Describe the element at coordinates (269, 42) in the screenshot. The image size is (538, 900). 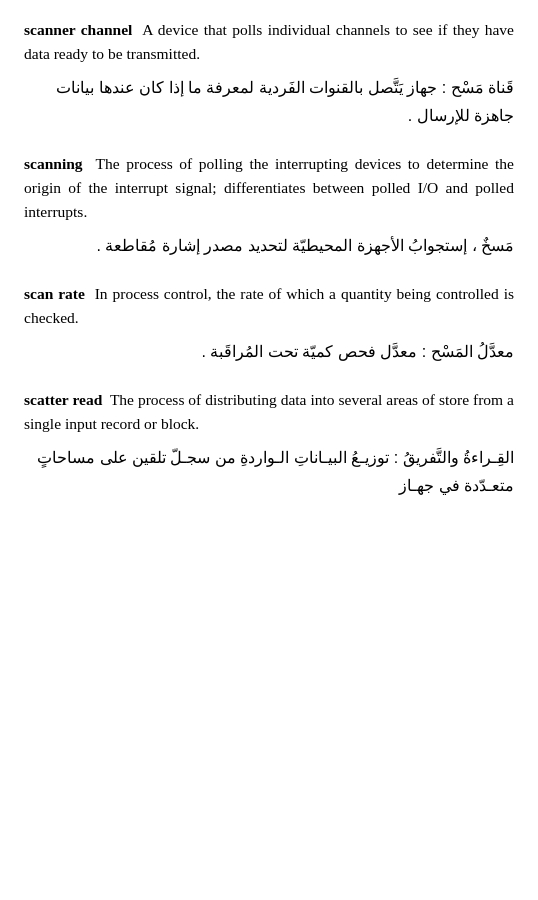
I see `entry-en-scanner-channel: scanner channel A device that polls indi…` at that location.